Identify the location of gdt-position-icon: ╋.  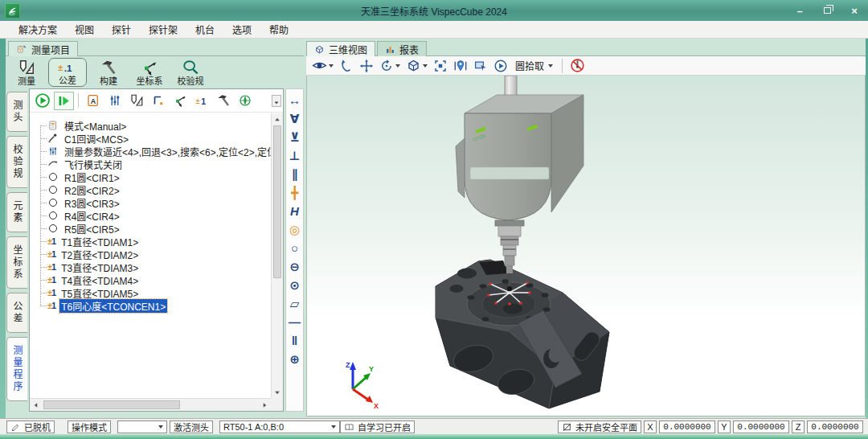
(294, 193).